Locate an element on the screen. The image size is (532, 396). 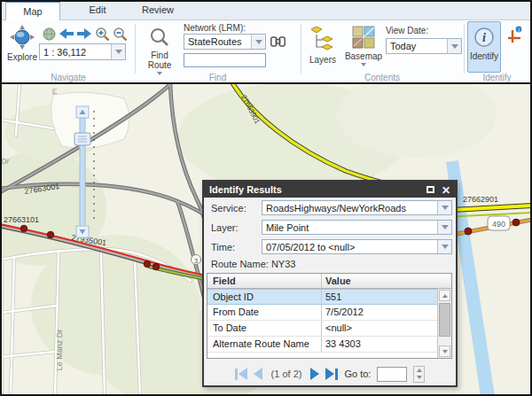
table-row: Object ID 551 is located at coordinates (323, 297).